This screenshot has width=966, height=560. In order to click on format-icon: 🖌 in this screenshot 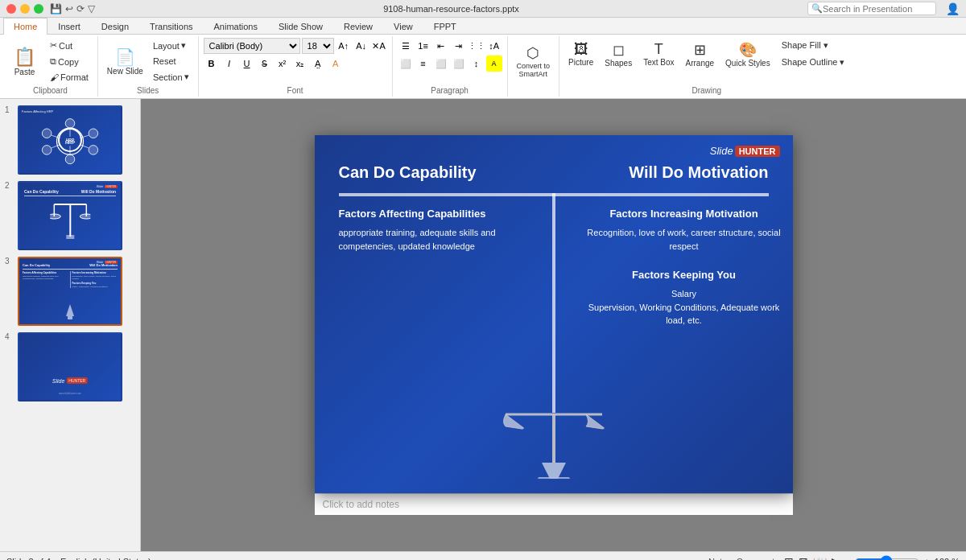, I will do `click(55, 77)`.